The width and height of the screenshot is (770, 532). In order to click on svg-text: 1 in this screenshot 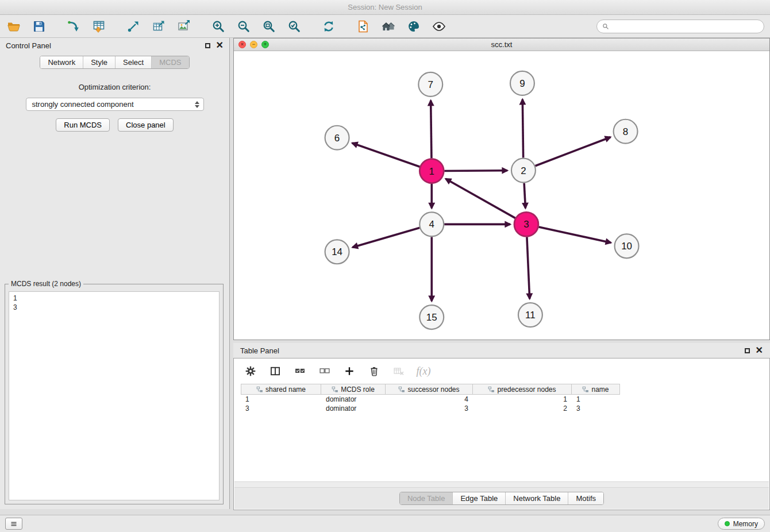, I will do `click(432, 171)`.